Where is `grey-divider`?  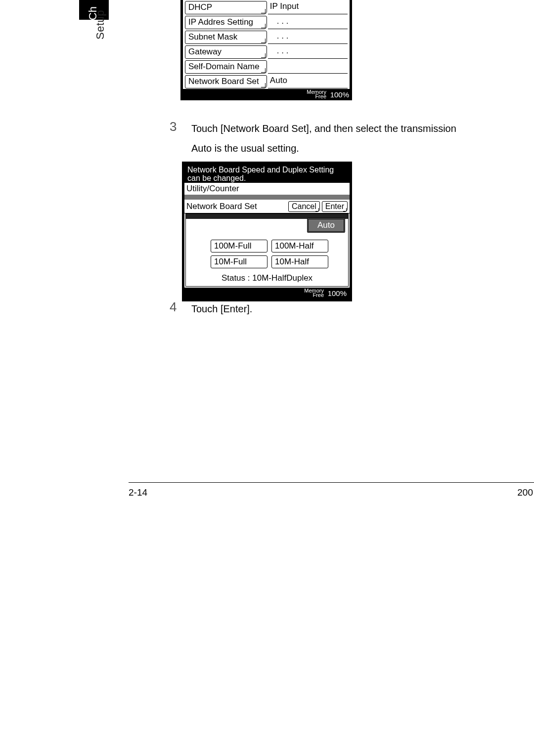 grey-divider is located at coordinates (267, 197).